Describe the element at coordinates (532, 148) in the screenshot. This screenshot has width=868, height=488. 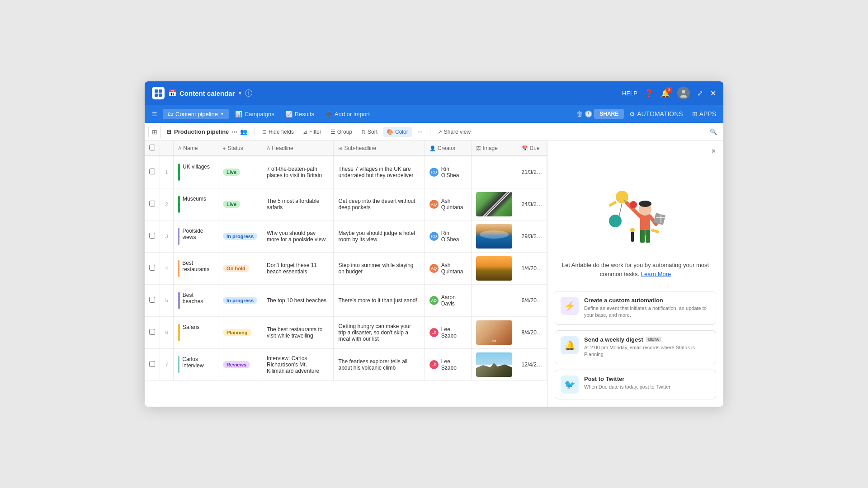
I see `th-due: 📅 Due` at that location.